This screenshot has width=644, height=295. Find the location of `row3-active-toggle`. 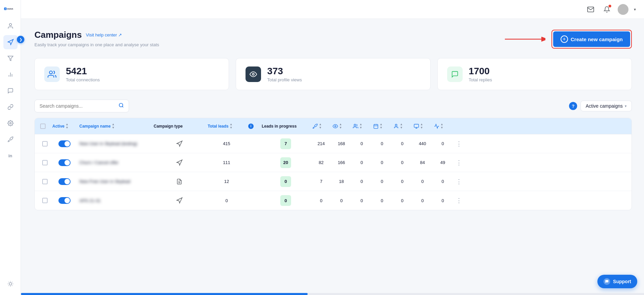

row3-active-toggle is located at coordinates (65, 182).